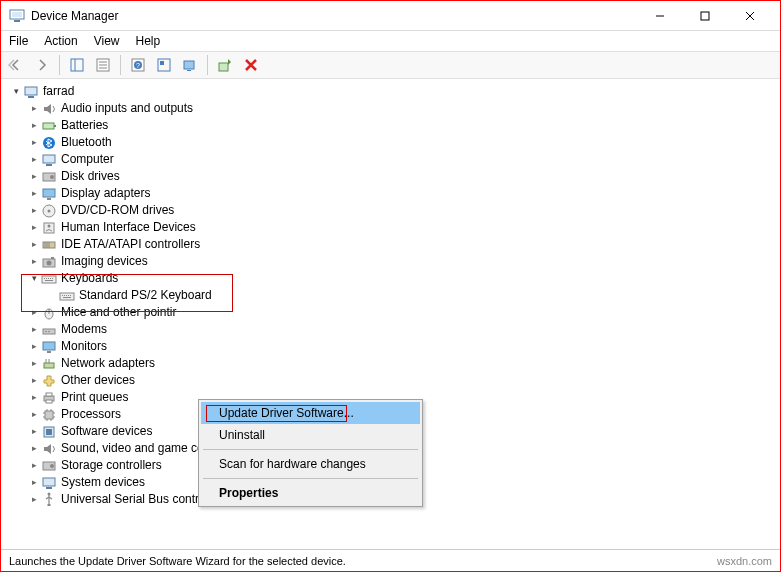 This screenshot has width=781, height=572. I want to click on scan-hardware-button, so click(190, 65).